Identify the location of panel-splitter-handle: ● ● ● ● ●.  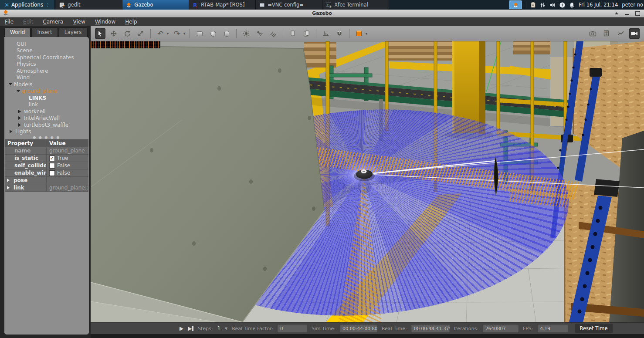
(47, 137).